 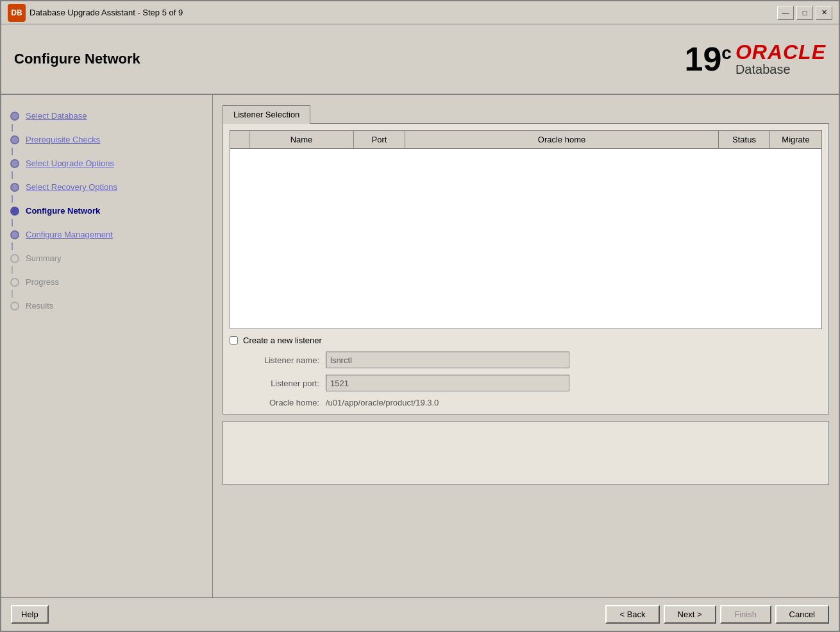 What do you see at coordinates (15, 282) in the screenshot?
I see `nav-dot-progress` at bounding box center [15, 282].